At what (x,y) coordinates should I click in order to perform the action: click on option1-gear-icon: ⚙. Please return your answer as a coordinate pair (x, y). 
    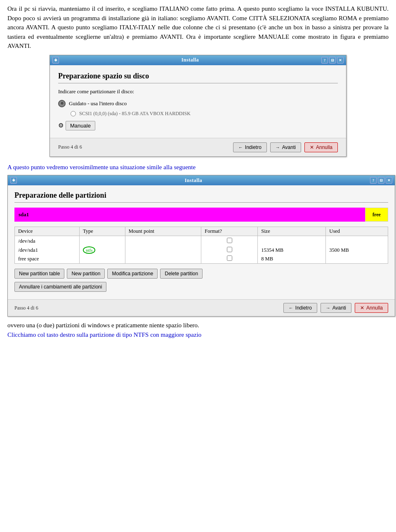
    Looking at the image, I should click on (62, 104).